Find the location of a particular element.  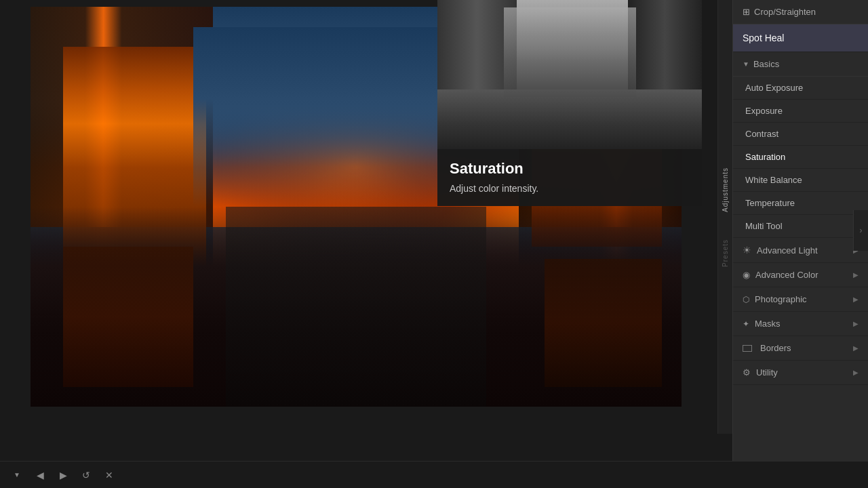

prev-button: ◀ is located at coordinates (40, 475).